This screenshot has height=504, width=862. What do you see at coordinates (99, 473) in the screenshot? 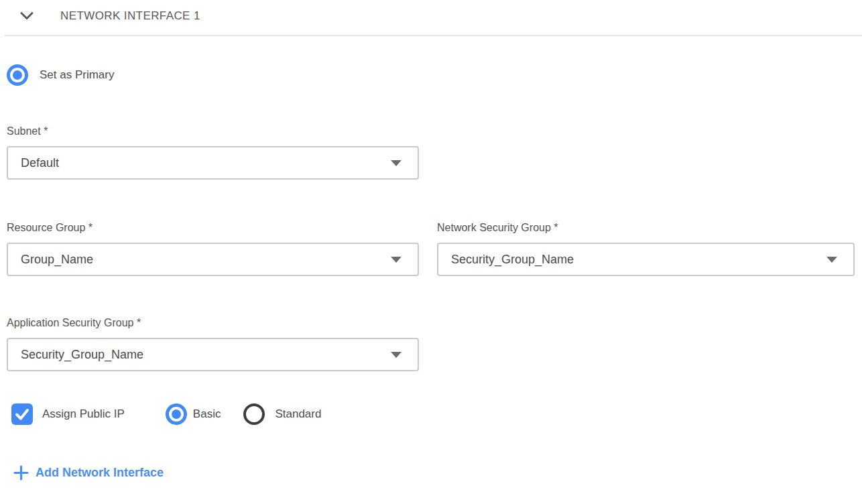
I see `add-network-interface-label: Add Network Interface` at bounding box center [99, 473].